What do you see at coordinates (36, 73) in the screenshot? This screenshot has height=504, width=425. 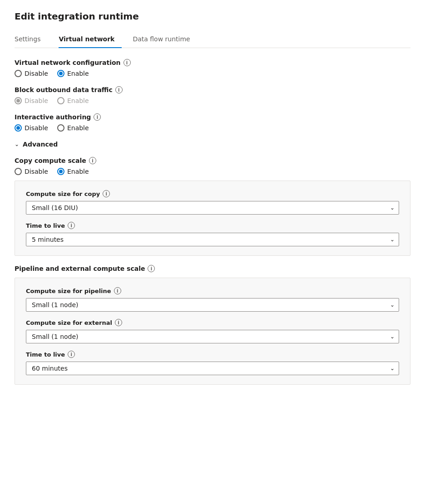 I see `vn-disable-label: Disable` at bounding box center [36, 73].